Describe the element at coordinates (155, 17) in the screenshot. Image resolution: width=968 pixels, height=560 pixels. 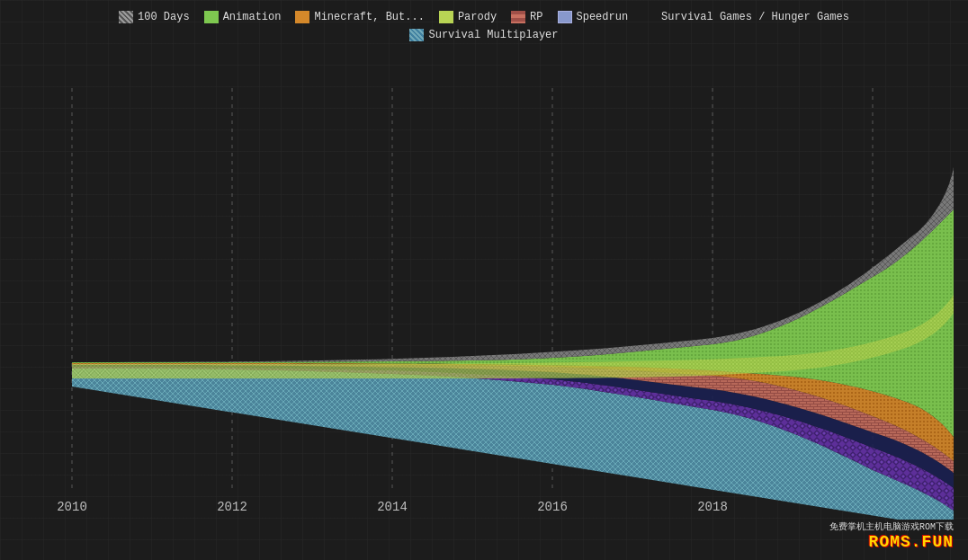
I see `legend-item-100days: 100 Days` at that location.